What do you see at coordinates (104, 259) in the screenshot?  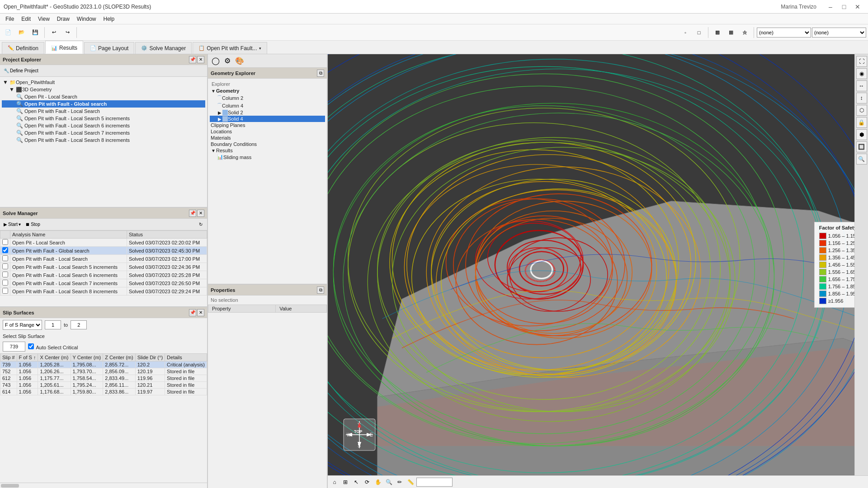 I see `solve-table-row: Open Pit with Fault - Local Search Solve…` at bounding box center [104, 259].